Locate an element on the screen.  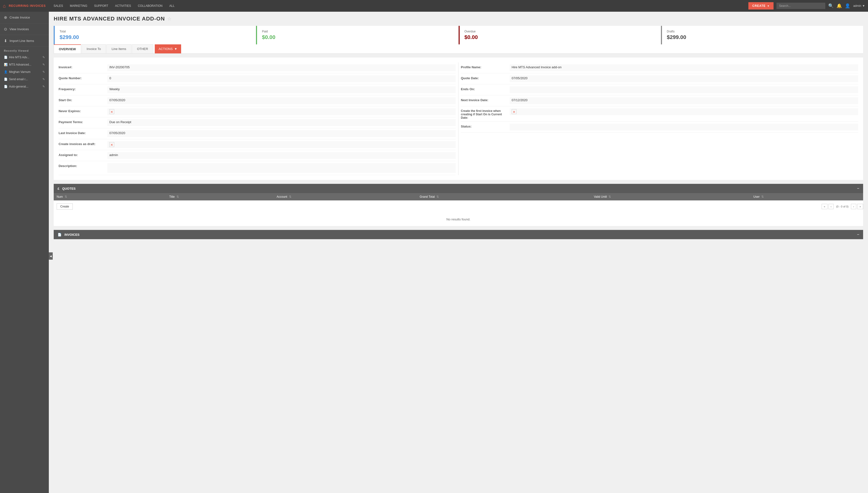
field-next-invoice-date: Next Invoice Date: 07/12/2020 is located at coordinates (660, 101).